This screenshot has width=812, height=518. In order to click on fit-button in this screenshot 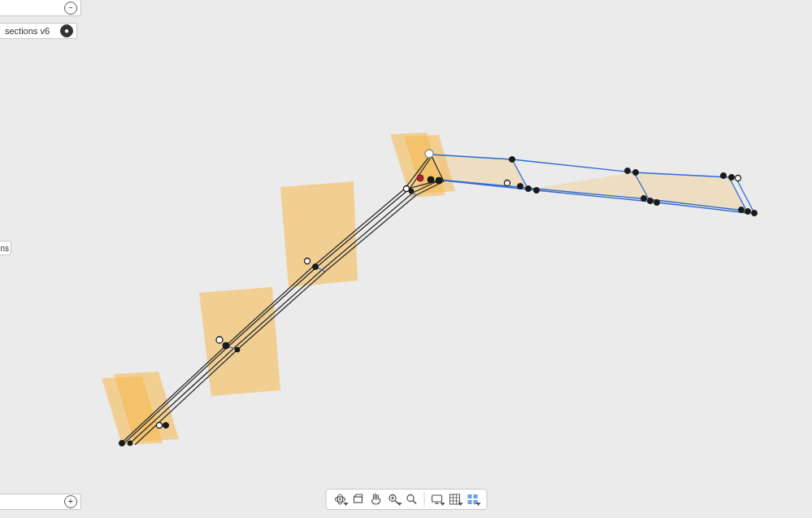, I will do `click(411, 499)`.